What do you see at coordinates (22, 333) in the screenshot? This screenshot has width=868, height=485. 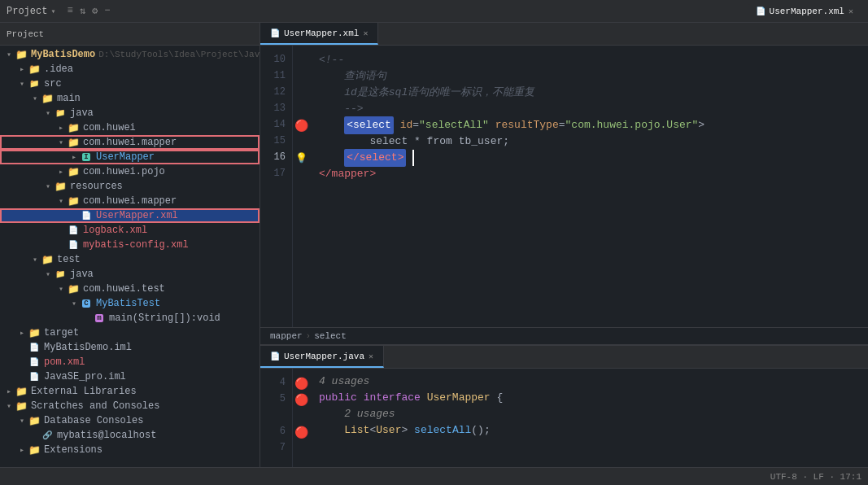 I see `arrow-target: ▸` at bounding box center [22, 333].